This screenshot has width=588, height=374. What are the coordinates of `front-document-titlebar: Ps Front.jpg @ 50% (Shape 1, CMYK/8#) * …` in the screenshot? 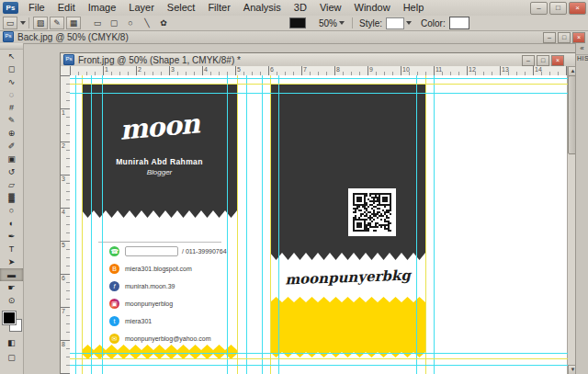 It's located at (319, 61).